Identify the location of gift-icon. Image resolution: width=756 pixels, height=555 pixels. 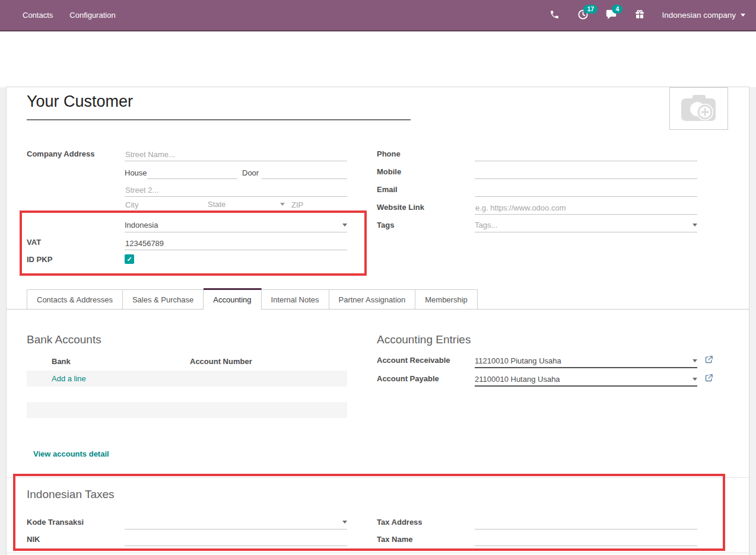
(640, 15).